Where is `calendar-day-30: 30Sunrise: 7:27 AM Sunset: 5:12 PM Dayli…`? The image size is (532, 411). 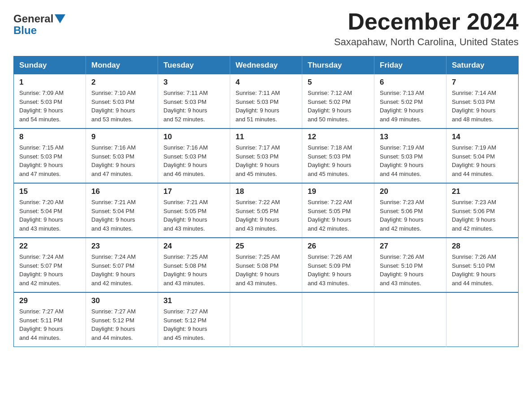
calendar-day-30: 30Sunrise: 7:27 AM Sunset: 5:12 PM Dayli… is located at coordinates (122, 320).